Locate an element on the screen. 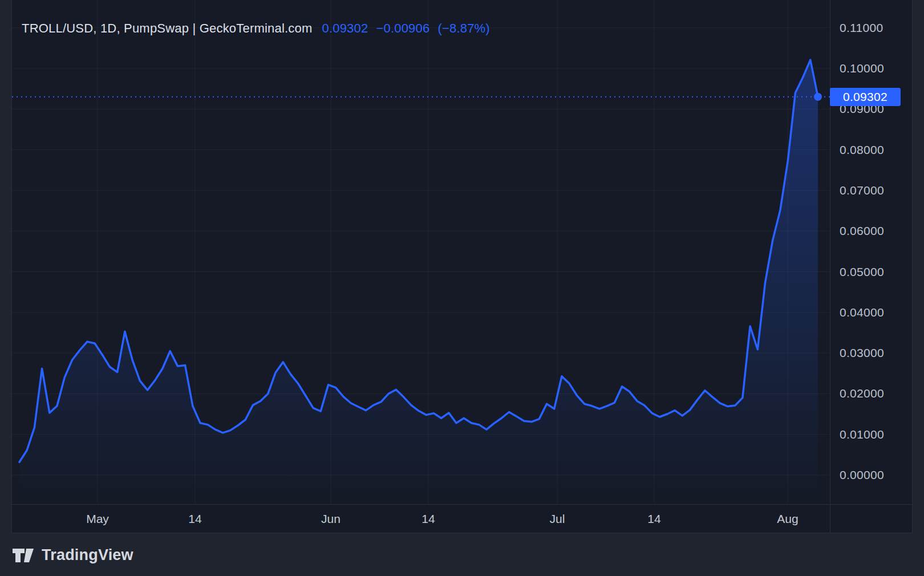 This screenshot has height=576, width=924. last-point-marker is located at coordinates (818, 97).